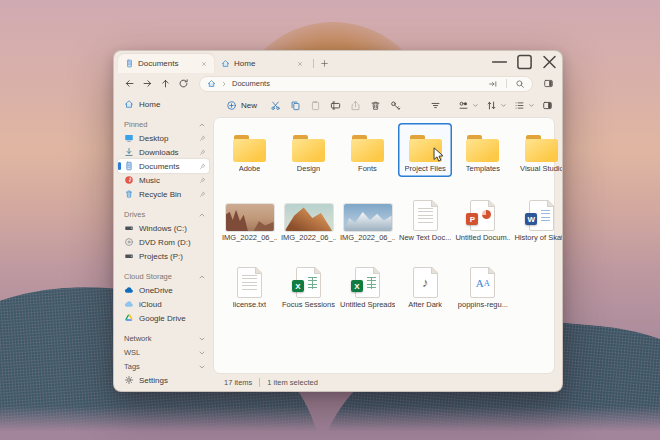 The height and width of the screenshot is (440, 660). Describe the element at coordinates (368, 218) in the screenshot. I see `image-thumbnail` at that location.